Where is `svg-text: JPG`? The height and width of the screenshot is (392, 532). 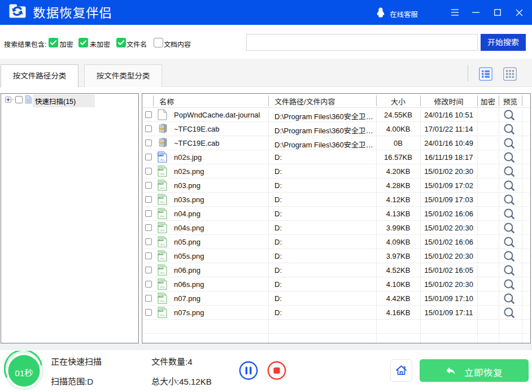
svg-text: JPG is located at coordinates (160, 155).